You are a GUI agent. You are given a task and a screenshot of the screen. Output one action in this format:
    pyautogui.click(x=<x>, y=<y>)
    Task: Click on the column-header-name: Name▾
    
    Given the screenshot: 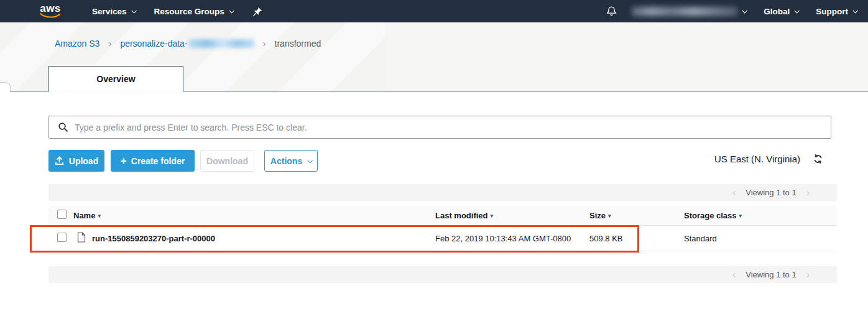 What is the action you would take?
    pyautogui.click(x=87, y=215)
    